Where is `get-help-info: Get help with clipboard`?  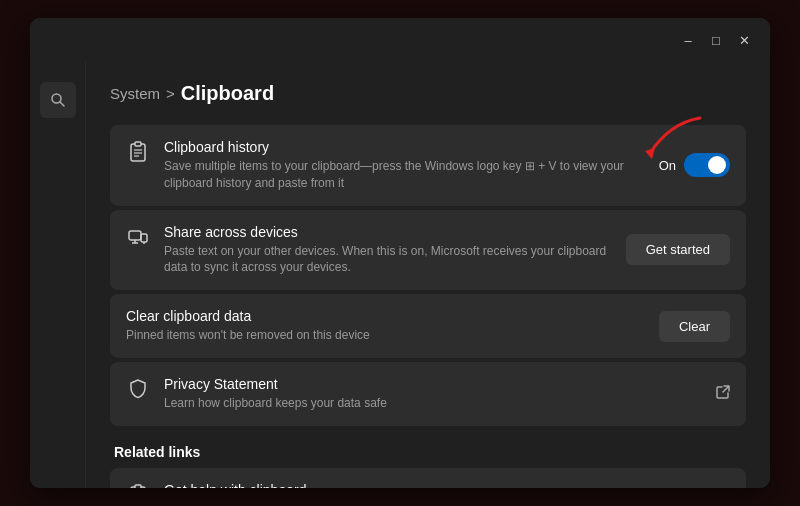
get-help-info: Get help with clipboard is located at coordinates (421, 485).